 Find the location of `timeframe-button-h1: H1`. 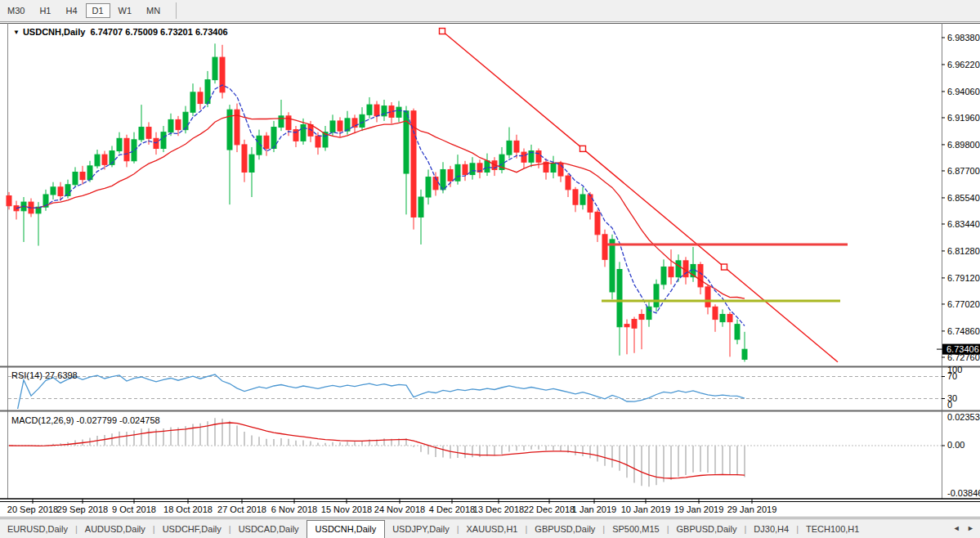

timeframe-button-h1: H1 is located at coordinates (45, 11).